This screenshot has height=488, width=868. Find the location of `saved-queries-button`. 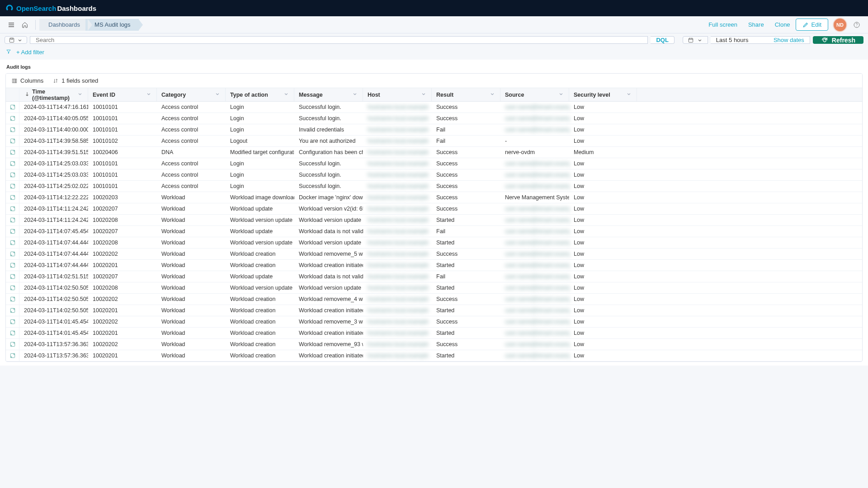

saved-queries-button is located at coordinates (16, 40).